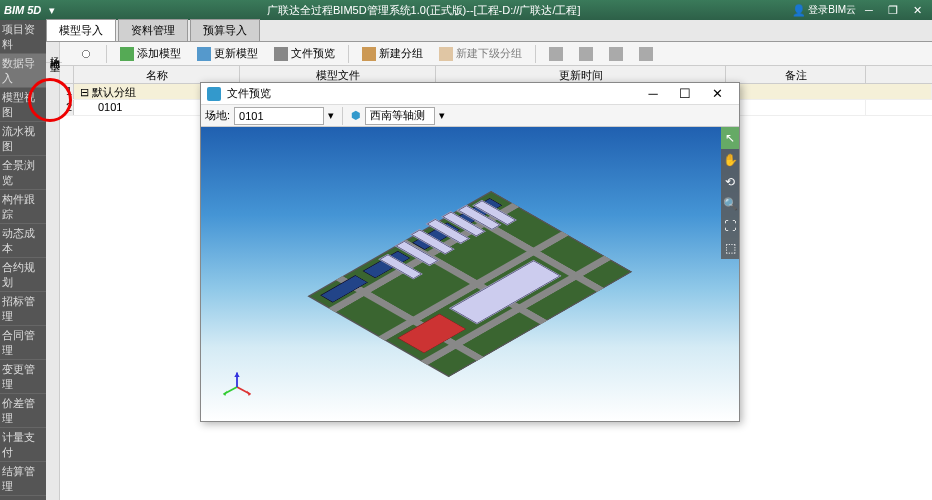 Image resolution: width=932 pixels, height=500 pixels. I want to click on subfolder-icon, so click(446, 54).